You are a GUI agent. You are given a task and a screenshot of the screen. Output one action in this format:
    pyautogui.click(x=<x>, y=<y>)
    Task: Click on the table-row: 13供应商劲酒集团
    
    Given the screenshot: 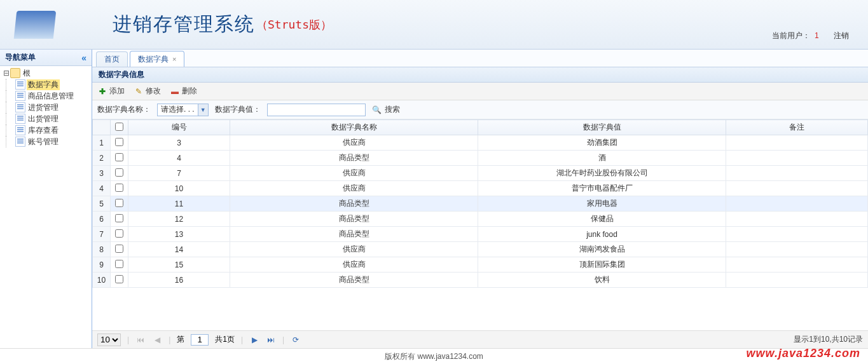 What is the action you would take?
    pyautogui.click(x=481, y=143)
    